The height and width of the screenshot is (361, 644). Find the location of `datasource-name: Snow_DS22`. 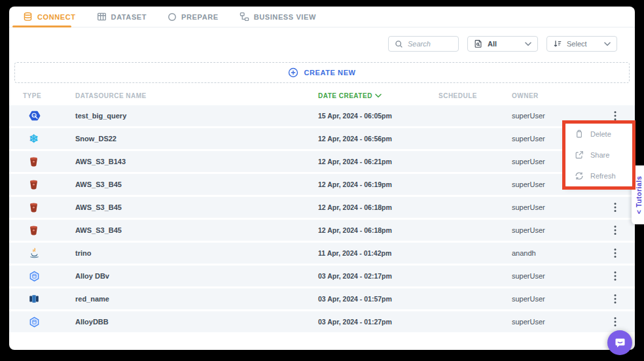

datasource-name: Snow_DS22 is located at coordinates (196, 139).